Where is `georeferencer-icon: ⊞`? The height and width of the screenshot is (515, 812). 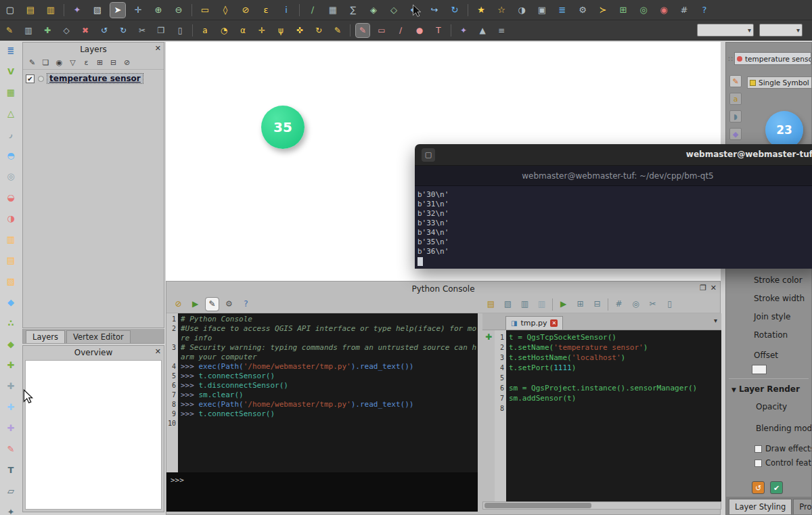
georeferencer-icon: ⊞ is located at coordinates (623, 10).